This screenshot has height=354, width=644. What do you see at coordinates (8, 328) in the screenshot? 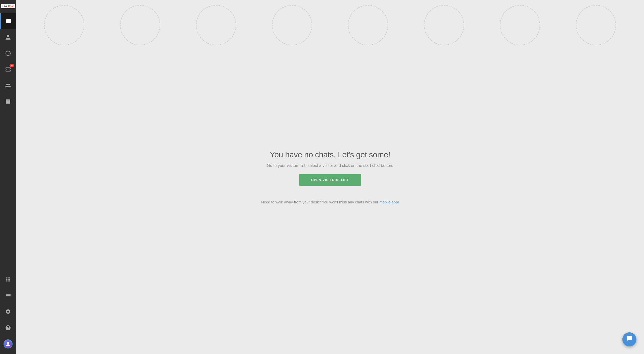
I see `question-icon` at bounding box center [8, 328].